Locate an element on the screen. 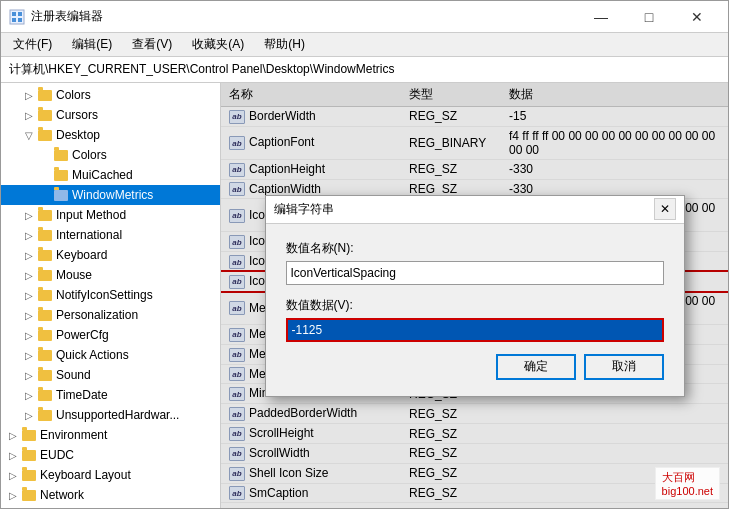 The height and width of the screenshot is (509, 729). dialog-buttons: 确定 取消 is located at coordinates (475, 367).